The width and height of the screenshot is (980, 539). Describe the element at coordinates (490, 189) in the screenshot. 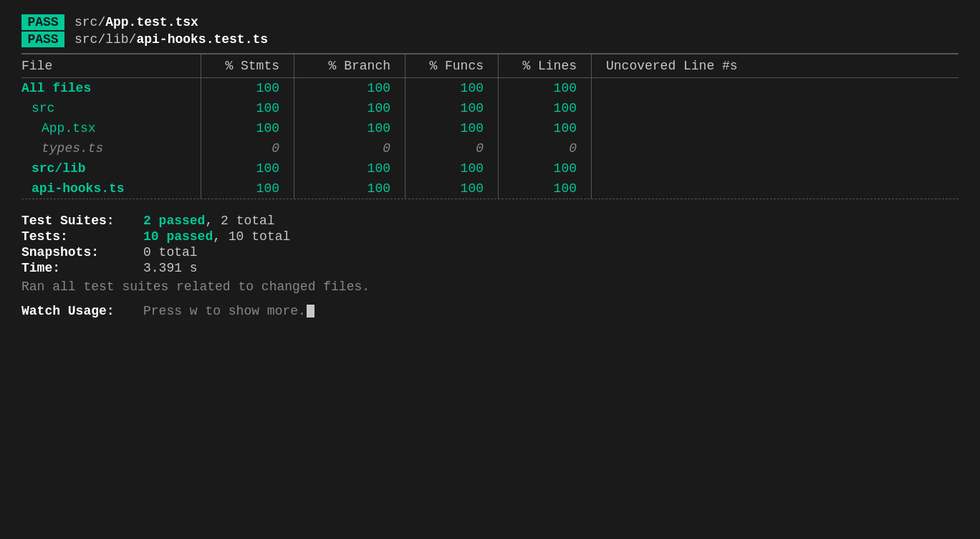

I see `table-row: api-hooks.ts 100 100 100 100` at that location.